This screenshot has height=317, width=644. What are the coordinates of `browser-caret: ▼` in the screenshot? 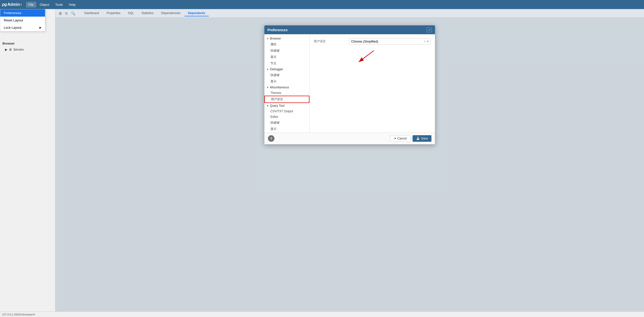 It's located at (268, 39).